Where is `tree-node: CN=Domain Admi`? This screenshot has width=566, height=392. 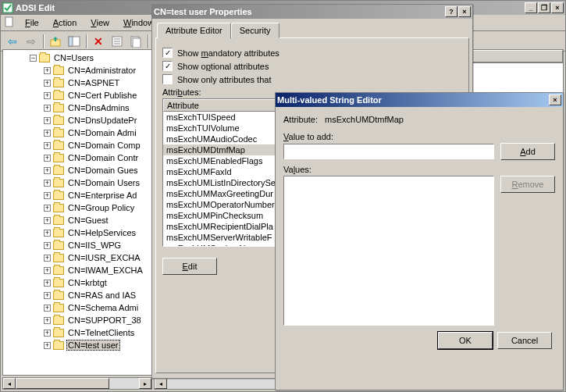
tree-node: CN=Domain Admi is located at coordinates (102, 133).